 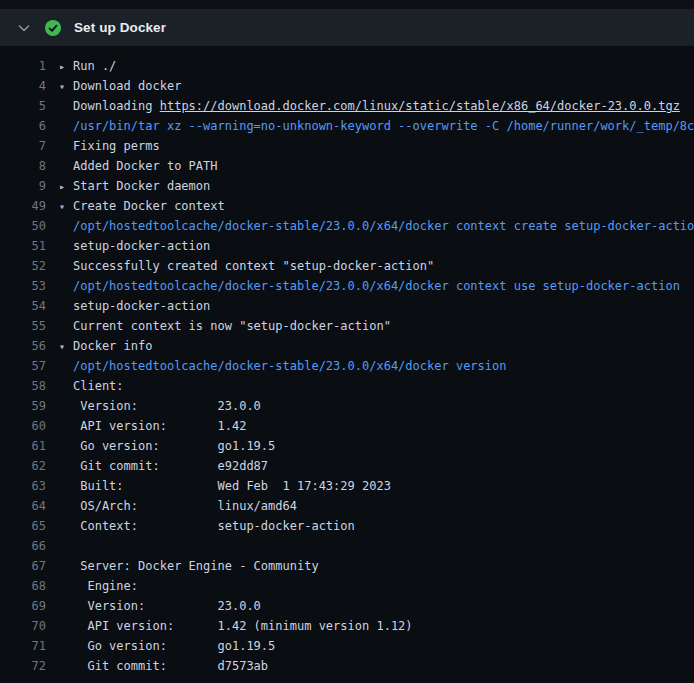 I want to click on line-number: 5, so click(x=23, y=106).